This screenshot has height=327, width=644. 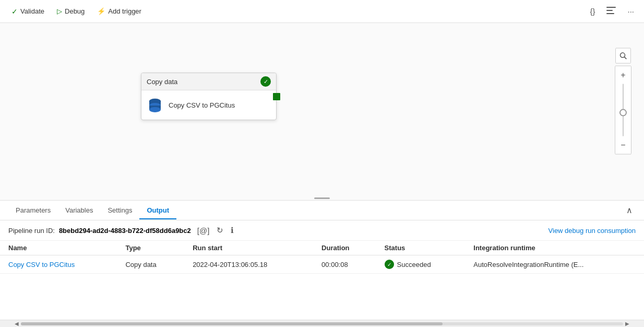 What do you see at coordinates (344, 248) in the screenshot?
I see `col-duration: Duration` at bounding box center [344, 248].